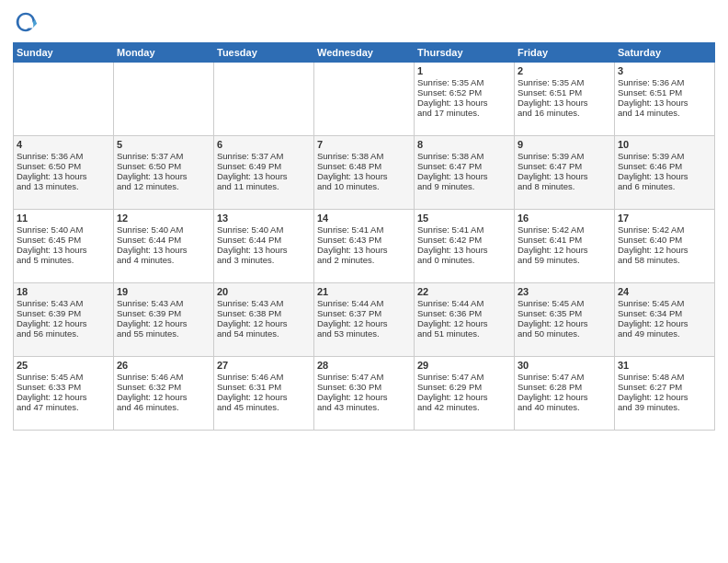  Describe the element at coordinates (665, 407) in the screenshot. I see `day-content-line: and 39 minutes.` at that location.